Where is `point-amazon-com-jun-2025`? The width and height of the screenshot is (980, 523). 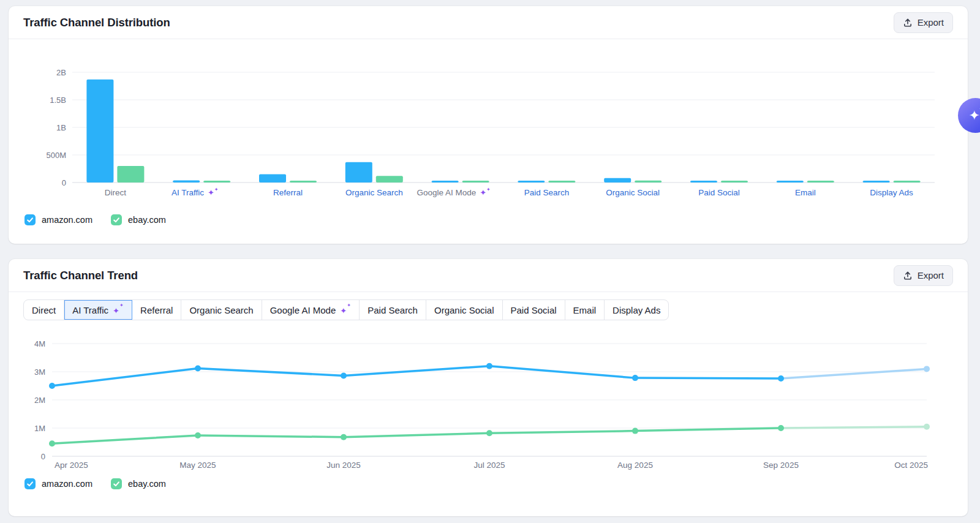
point-amazon-com-jun-2025 is located at coordinates (344, 375).